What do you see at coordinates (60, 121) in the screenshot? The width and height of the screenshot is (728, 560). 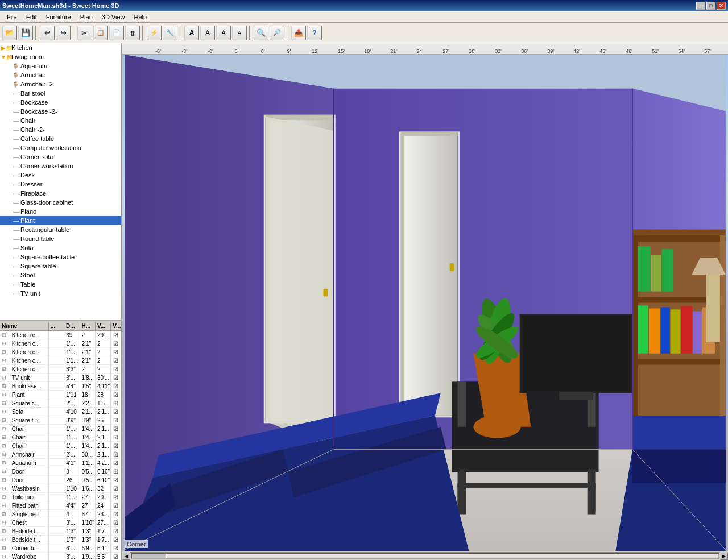 I see `tree-item-chair: — Chair` at bounding box center [60, 121].